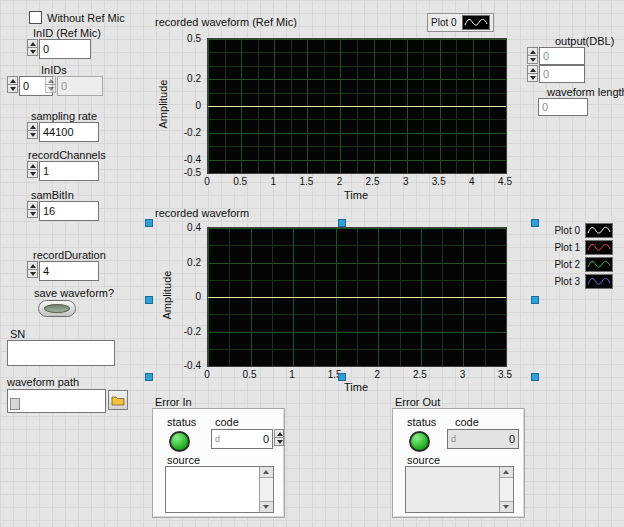 This screenshot has width=624, height=527. I want to click on y-axis-ticks: 0.50.20-0.2-0.4-0.5, so click(191, 105).